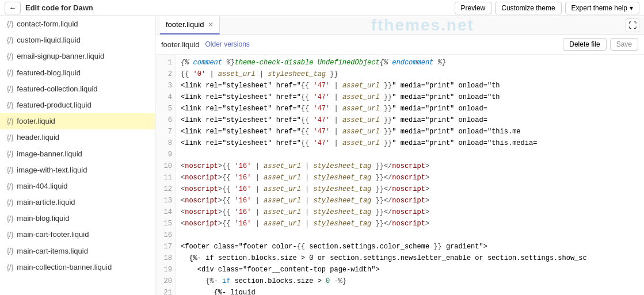 Image resolution: width=644 pixels, height=295 pixels. I want to click on sidebar-file-item: {/}main-cart-footer.liquid, so click(77, 235).